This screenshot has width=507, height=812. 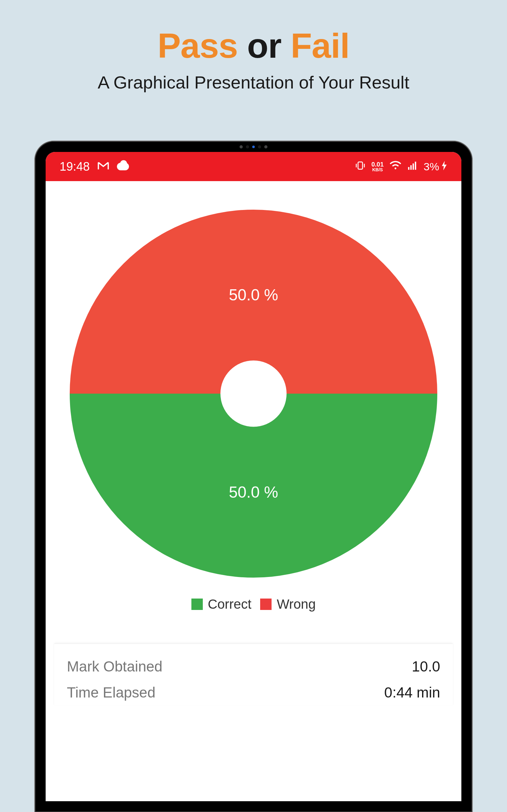 I want to click on gmail-icon, so click(x=103, y=166).